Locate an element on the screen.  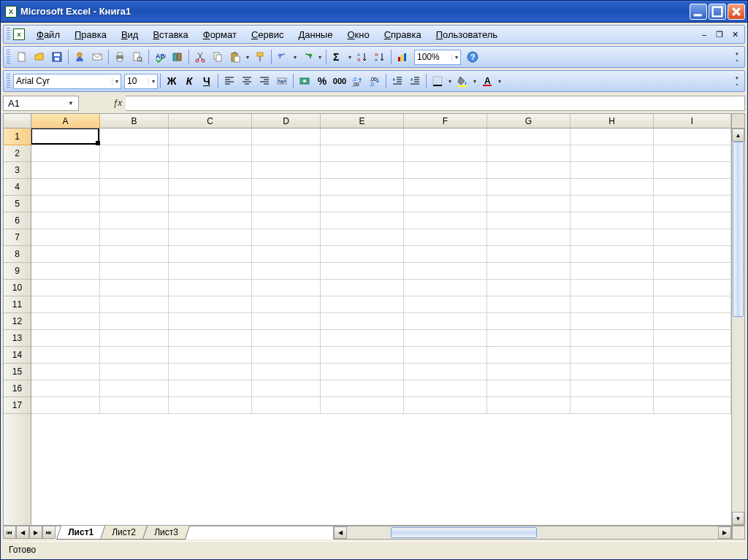
toolbar-options-button: ▾▪ is located at coordinates (737, 57).